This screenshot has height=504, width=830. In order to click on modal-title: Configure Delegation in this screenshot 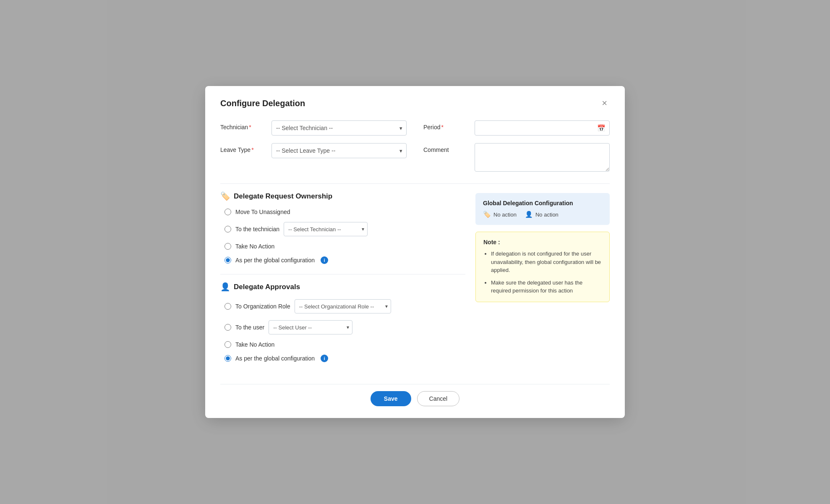, I will do `click(263, 103)`.